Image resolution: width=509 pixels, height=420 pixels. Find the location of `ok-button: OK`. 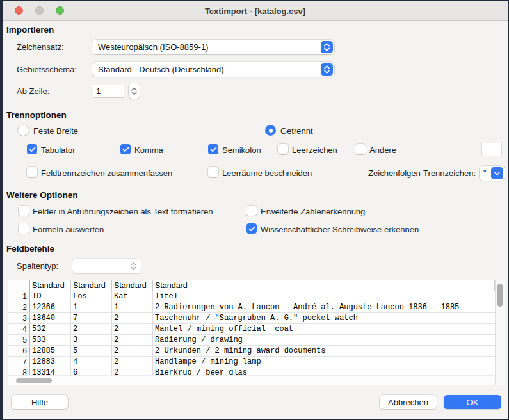

ok-button: OK is located at coordinates (473, 402).